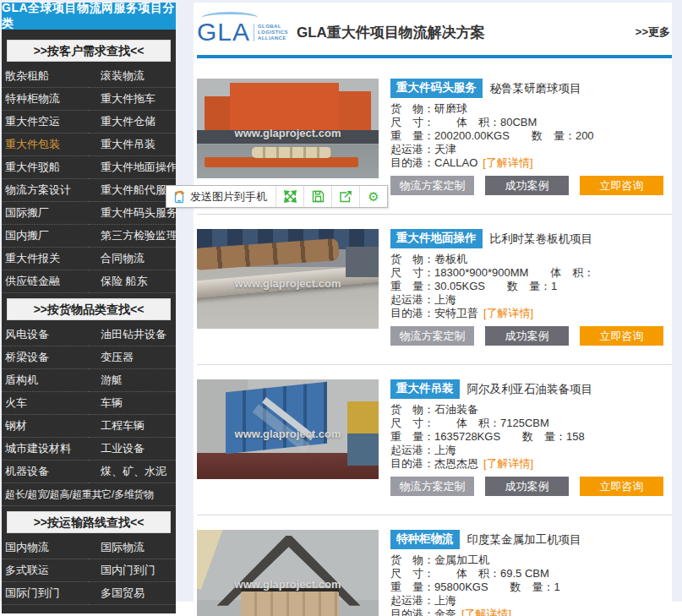  What do you see at coordinates (132, 472) in the screenshot?
I see `sidebar-item: 煤、矿、水泥` at bounding box center [132, 472].